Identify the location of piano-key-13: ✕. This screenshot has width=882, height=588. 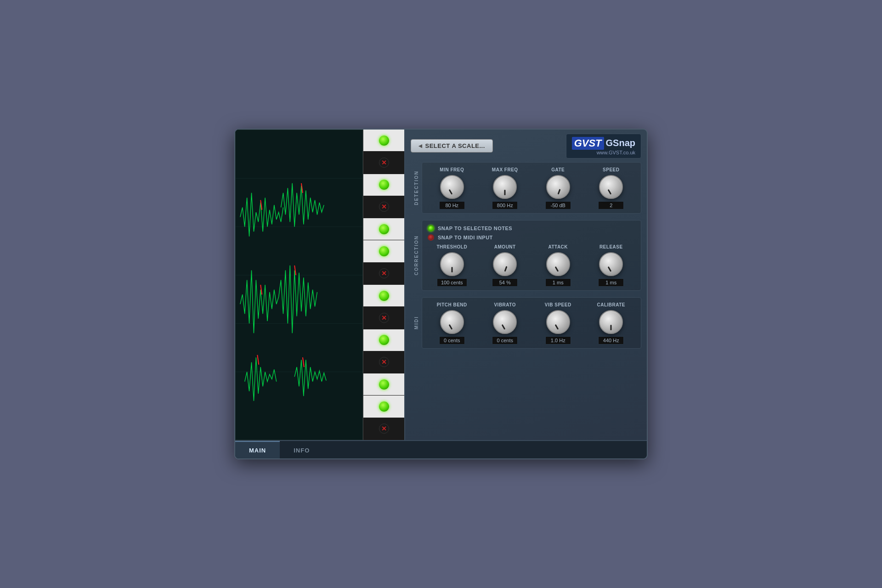
(384, 429).